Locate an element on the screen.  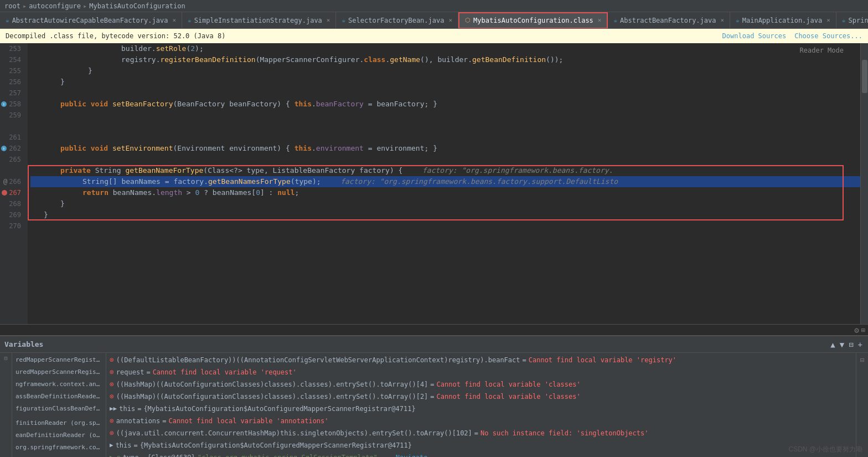
sidebar-item-2: uredMapperScannerRegistrar is located at coordinates (59, 372).